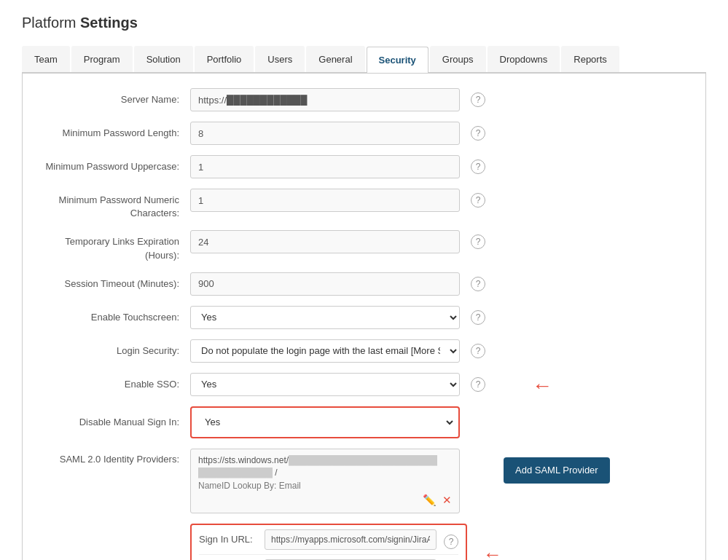  What do you see at coordinates (280, 59) in the screenshot?
I see `tab-users: Users` at bounding box center [280, 59].